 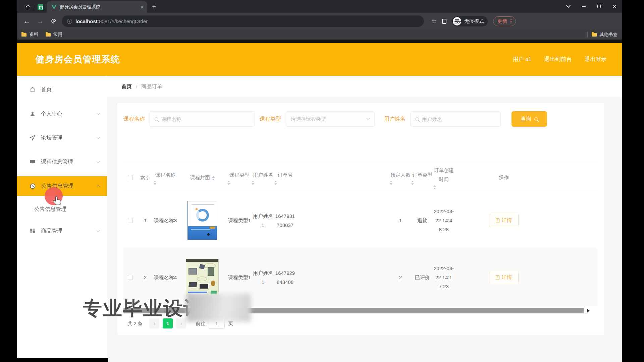 I want to click on back-button: ←, so click(x=27, y=21).